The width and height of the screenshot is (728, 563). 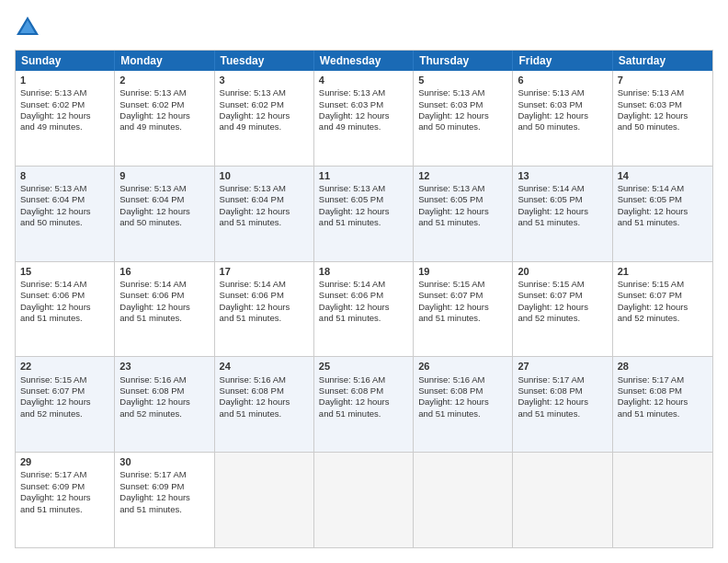 I want to click on calendar-day-cell: 17Sunrise: 5:14 AMSunset: 6:06 PMDayligh…, so click(x=265, y=309).